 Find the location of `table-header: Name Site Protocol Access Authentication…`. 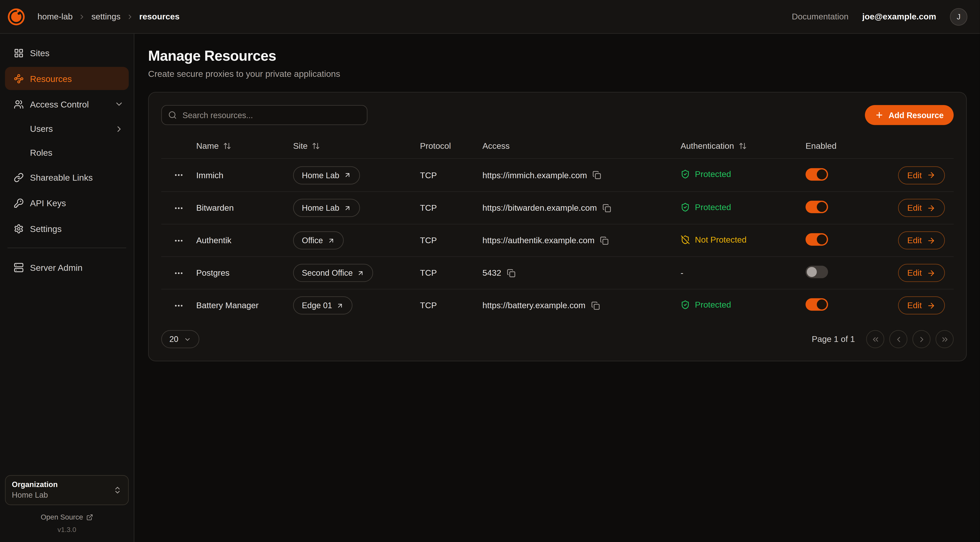

table-header: Name Site Protocol Access Authentication… is located at coordinates (558, 146).